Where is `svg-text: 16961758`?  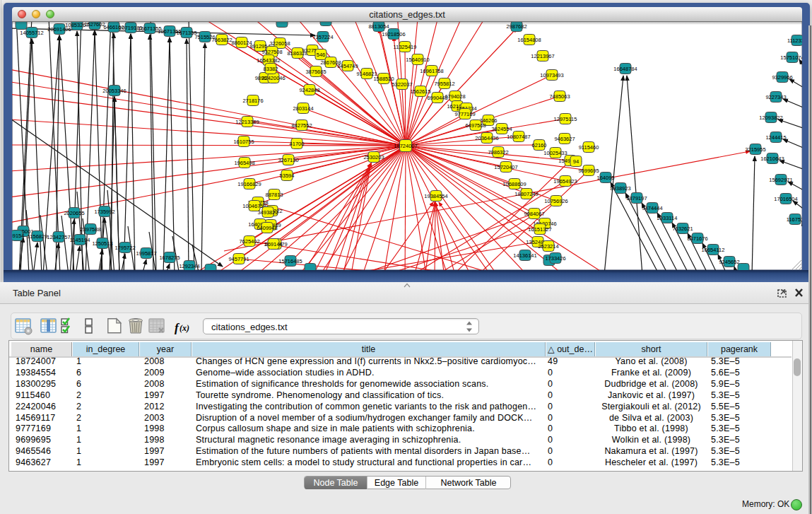
svg-text: 16961758 is located at coordinates (431, 71).